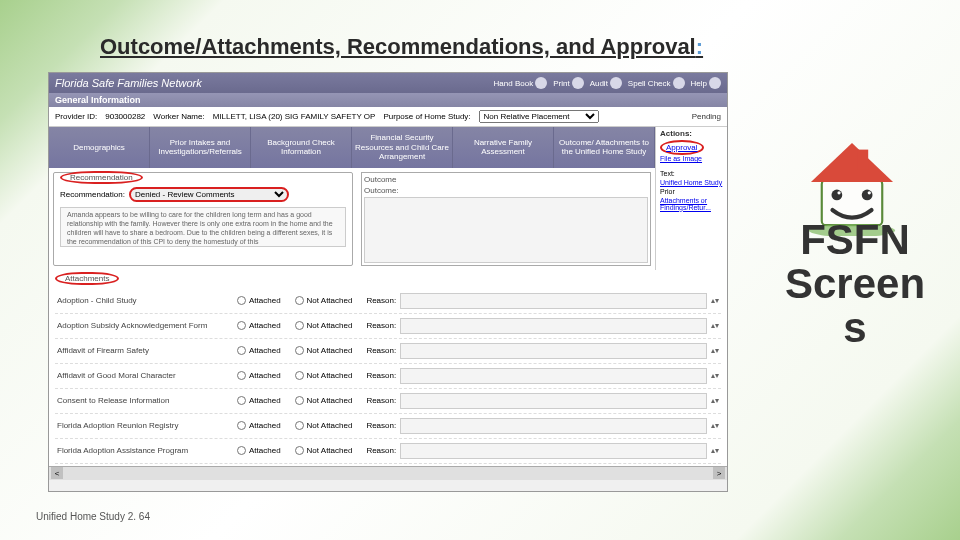  I want to click on text-label: Text:, so click(692, 174).